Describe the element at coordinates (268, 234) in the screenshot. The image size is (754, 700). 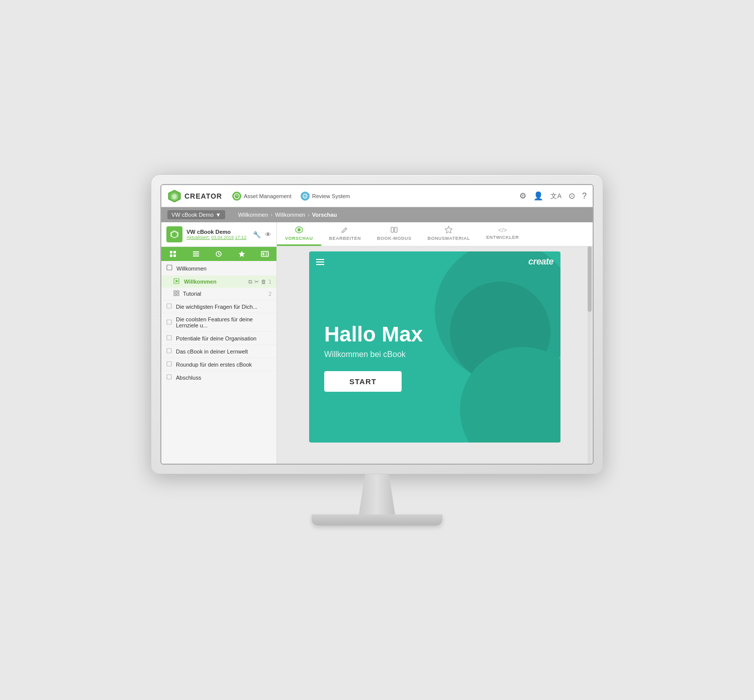
I see `eye-icon: 👁` at that location.